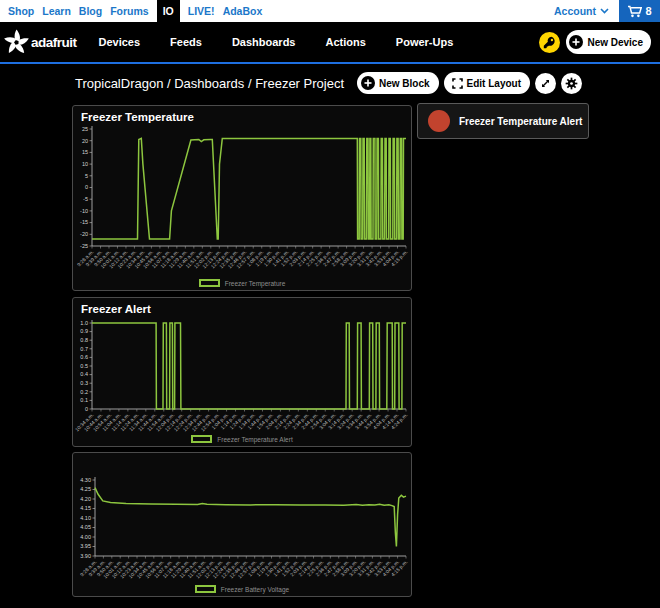 This screenshot has width=660, height=608. I want to click on svg-text: 0.9, so click(84, 331).